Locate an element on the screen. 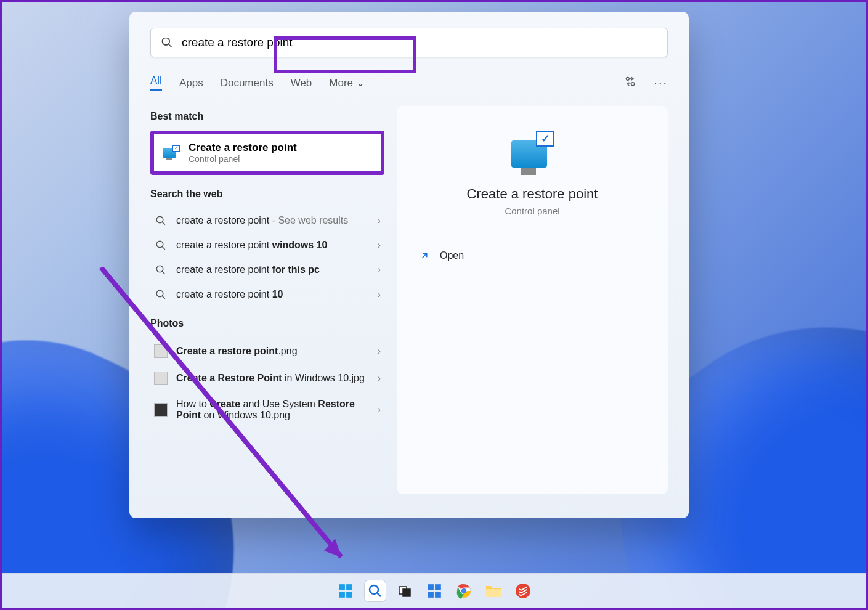  account-switch-icon is located at coordinates (630, 83).